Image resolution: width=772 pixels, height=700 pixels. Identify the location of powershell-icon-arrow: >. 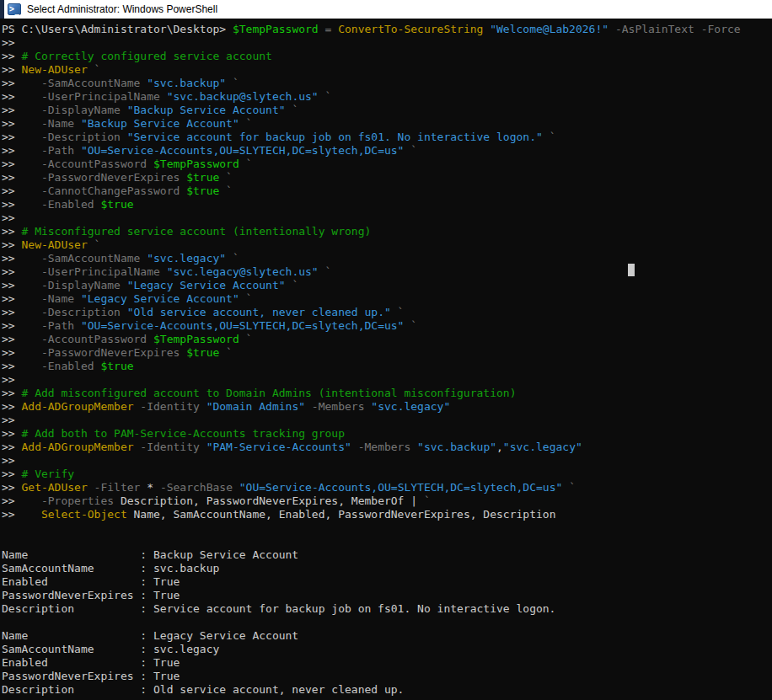
(12, 9).